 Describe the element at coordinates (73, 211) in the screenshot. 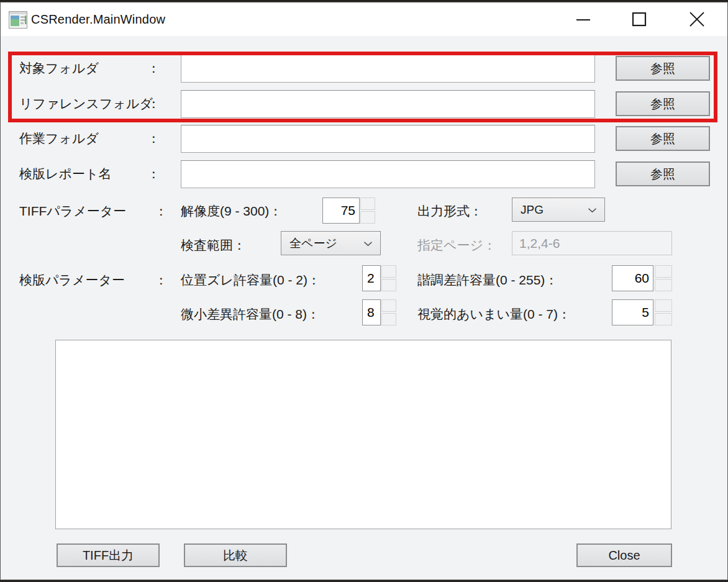

I see `tiff-params-label: TIFFパラメーター` at that location.